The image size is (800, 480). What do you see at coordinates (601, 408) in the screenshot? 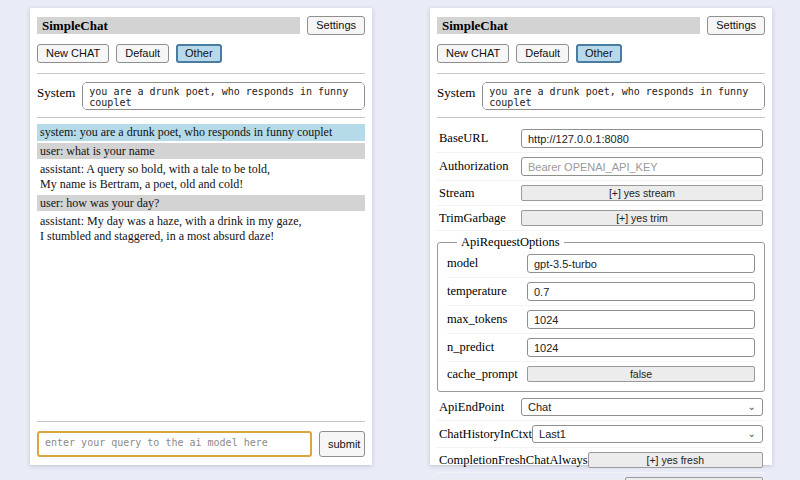
I see `setting-row-apiendpoint: ApiEndPoint Chat ⌄` at bounding box center [601, 408].